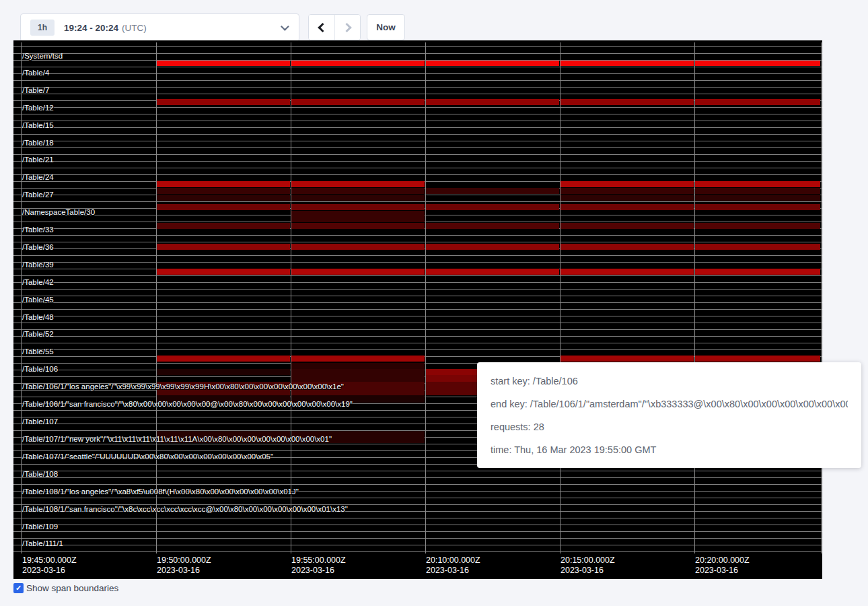 The width and height of the screenshot is (868, 606). I want to click on span-boundary-label: /Table/33, so click(38, 230).